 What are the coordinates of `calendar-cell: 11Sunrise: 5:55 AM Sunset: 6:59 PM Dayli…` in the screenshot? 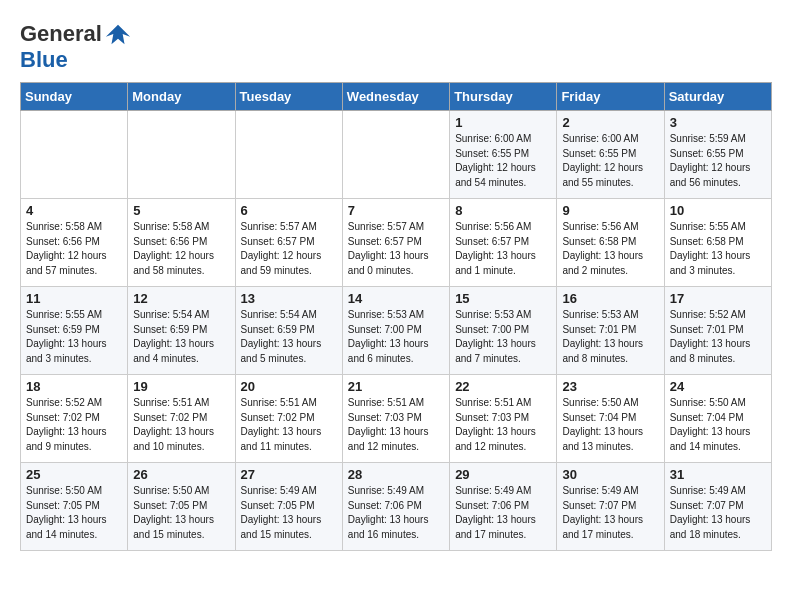 It's located at (74, 331).